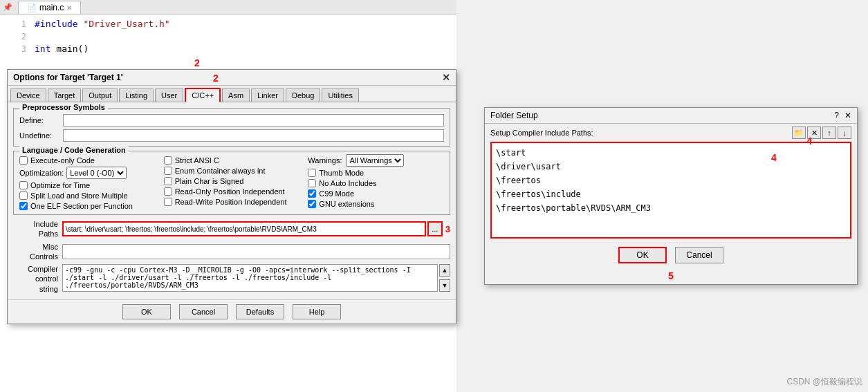 This screenshot has height=392, width=868. I want to click on compiler-textarea: -c99 -gnu -c -cpu Cortex-M3 -D__MICROLIB…, so click(250, 278).